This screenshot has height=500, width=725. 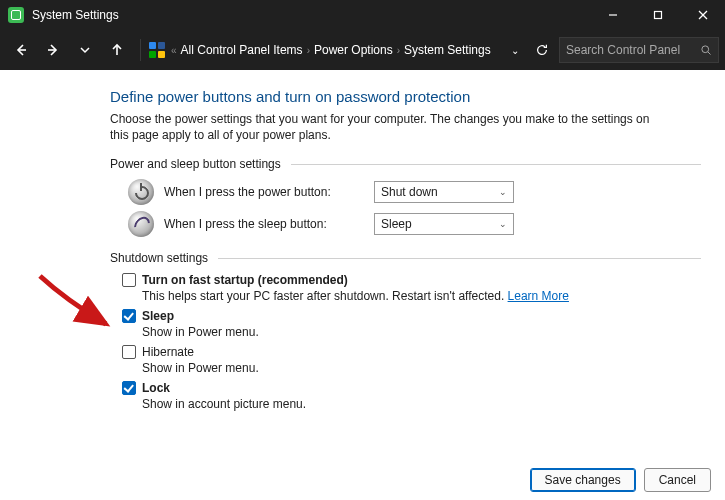 I want to click on search-icon, so click(x=706, y=50).